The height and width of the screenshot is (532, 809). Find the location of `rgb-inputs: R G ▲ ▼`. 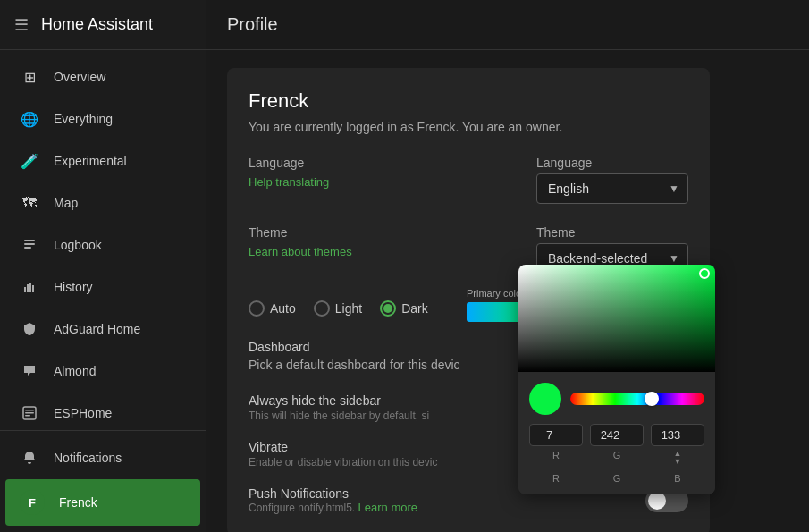

rgb-inputs: R G ▲ ▼ is located at coordinates (617, 445).